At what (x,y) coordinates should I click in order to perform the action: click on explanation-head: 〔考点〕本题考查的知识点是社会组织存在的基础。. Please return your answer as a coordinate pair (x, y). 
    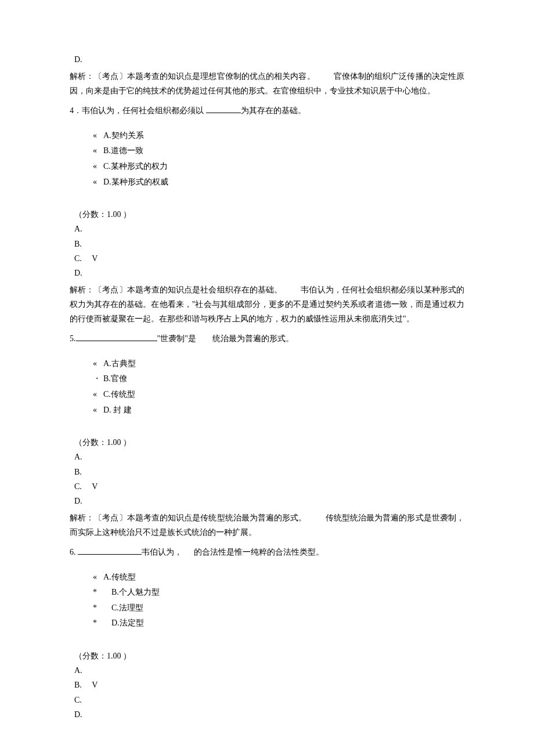
    Looking at the image, I should click on (188, 290).